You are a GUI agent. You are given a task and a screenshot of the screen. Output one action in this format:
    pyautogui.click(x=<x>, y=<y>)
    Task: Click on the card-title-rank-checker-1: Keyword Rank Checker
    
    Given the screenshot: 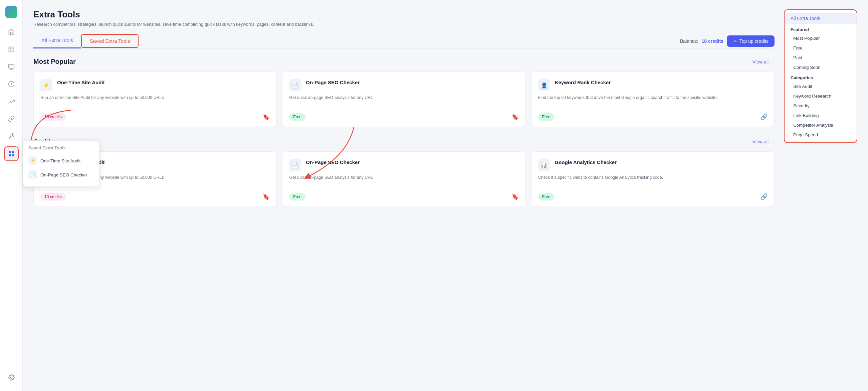 What is the action you would take?
    pyautogui.click(x=583, y=83)
    